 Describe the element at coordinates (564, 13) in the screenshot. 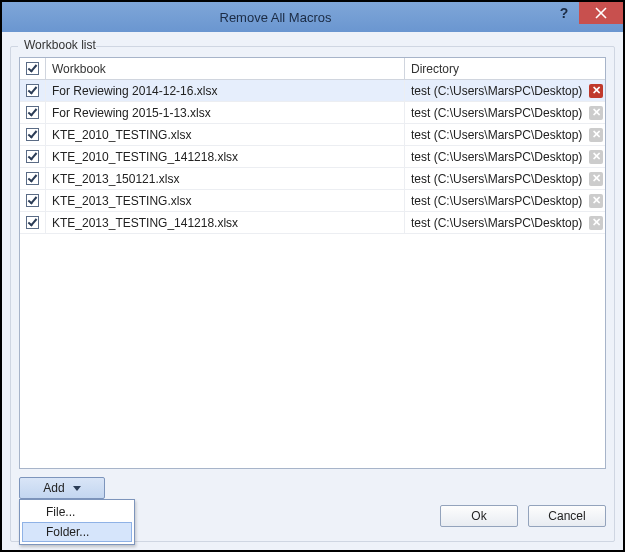

I see `help-button: ?` at that location.